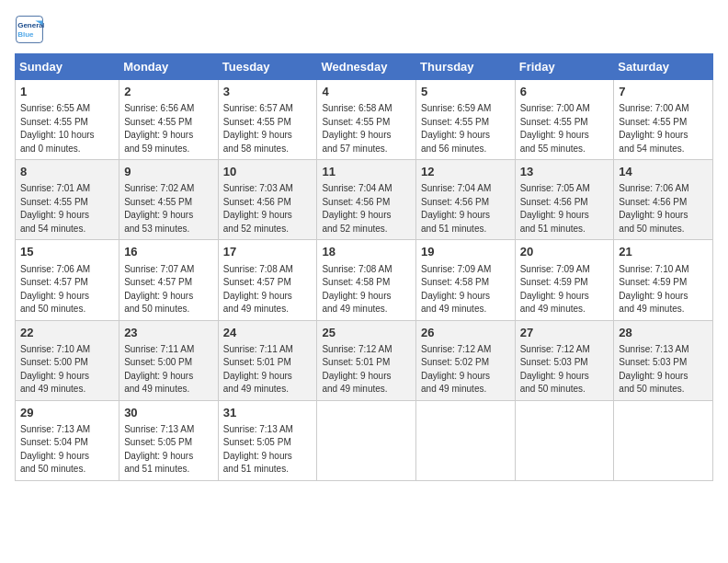 This screenshot has height=563, width=728. What do you see at coordinates (169, 370) in the screenshot?
I see `day-info: Sunrise: 7:11 AMSunset: 5:00 PMDaylight:…` at bounding box center [169, 370].